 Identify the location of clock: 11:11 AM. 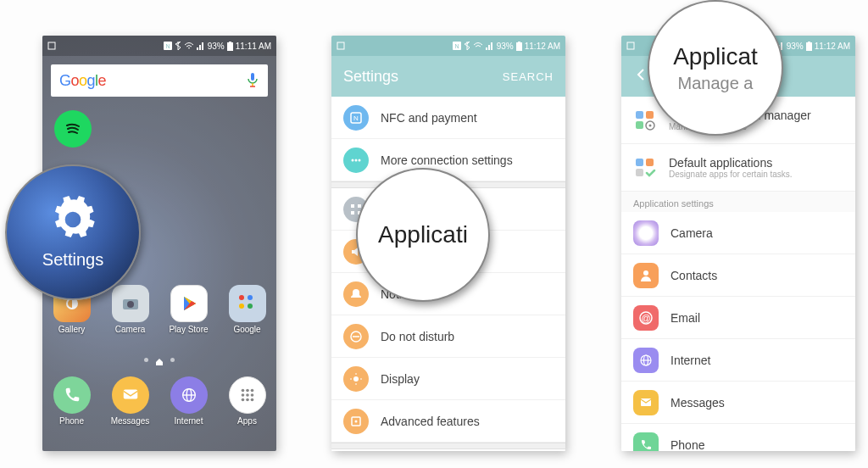
(253, 46).